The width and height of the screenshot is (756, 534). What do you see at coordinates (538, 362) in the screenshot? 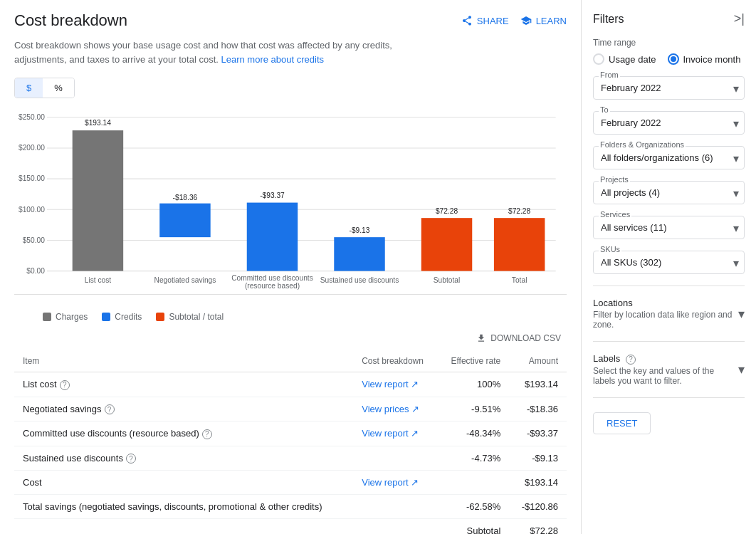
I see `col-amount: Amount` at bounding box center [538, 362].